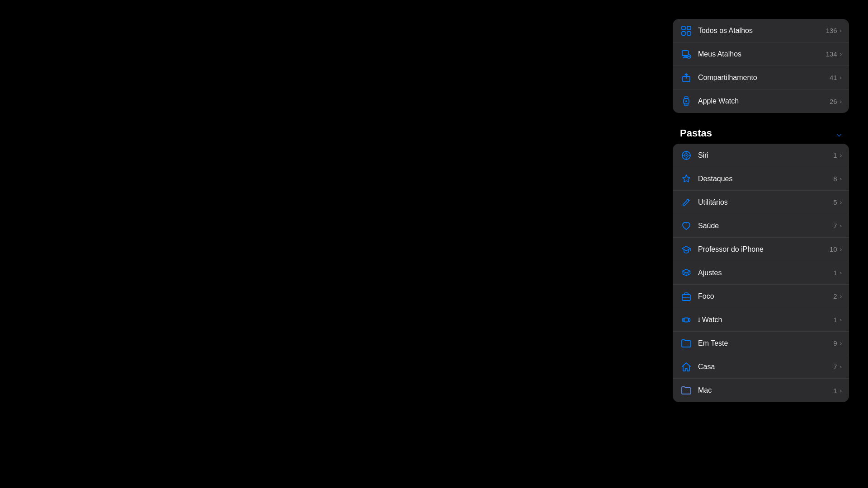 Image resolution: width=868 pixels, height=488 pixels. I want to click on pastas-title: Pastas, so click(696, 133).